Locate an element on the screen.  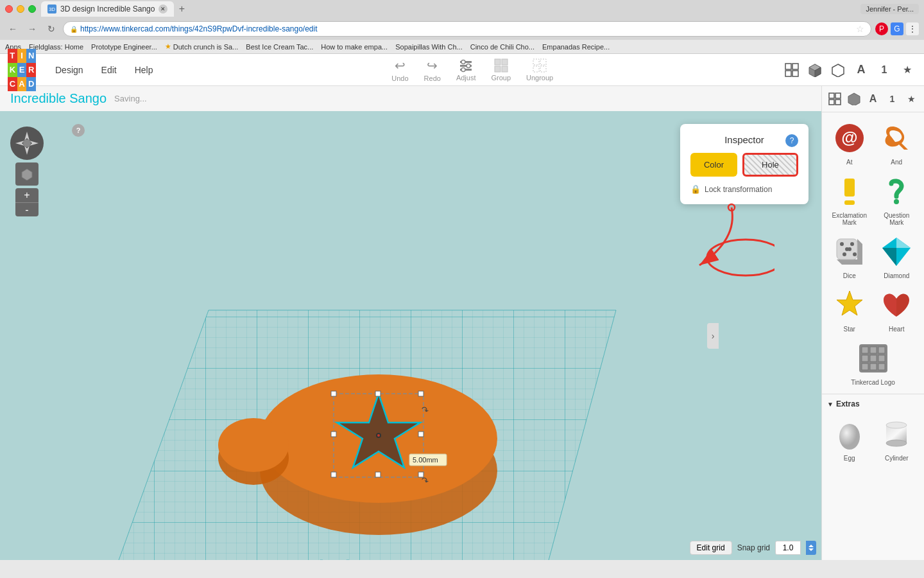
tab-close-button: ✕ is located at coordinates (163, 9).